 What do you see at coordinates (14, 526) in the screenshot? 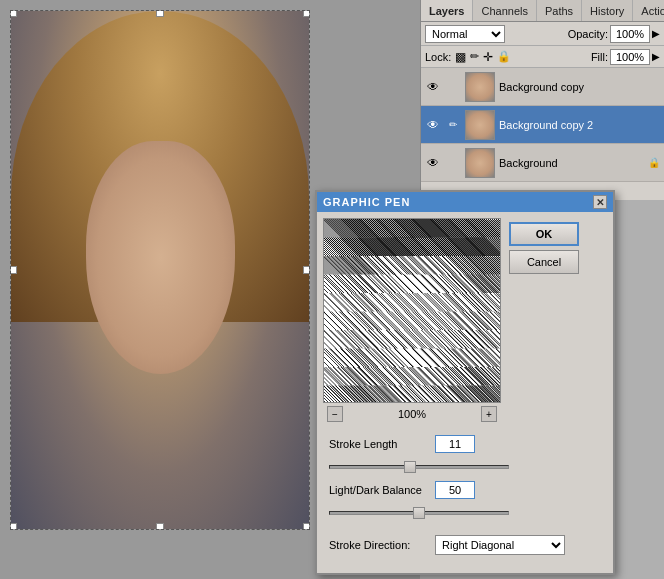
I see `selection-handle-bl` at bounding box center [14, 526].